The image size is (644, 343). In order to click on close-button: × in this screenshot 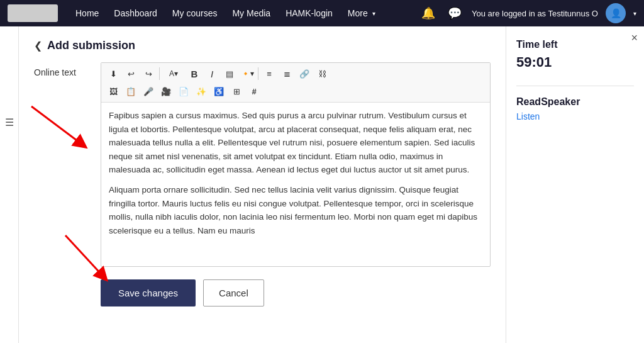, I will do `click(634, 38)`.